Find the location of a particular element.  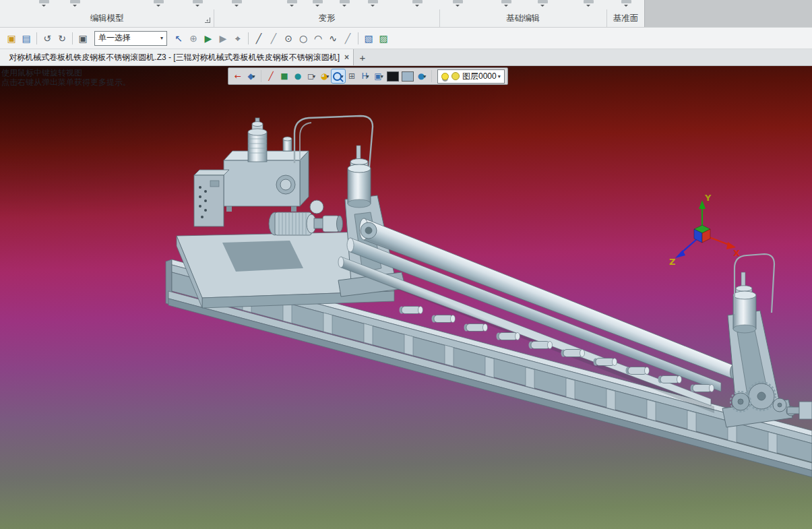

ribbon-group-label: 基准面 is located at coordinates (626, 19).